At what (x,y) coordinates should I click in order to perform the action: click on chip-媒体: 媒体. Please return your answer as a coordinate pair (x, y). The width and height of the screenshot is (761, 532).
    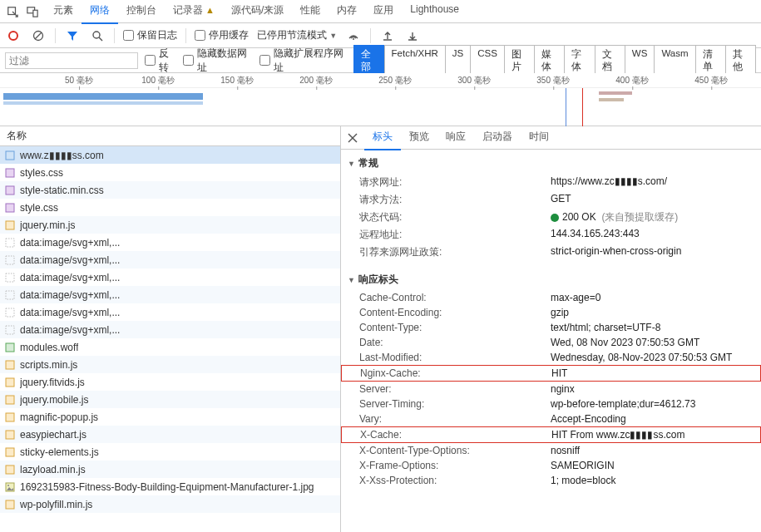
    Looking at the image, I should click on (549, 61).